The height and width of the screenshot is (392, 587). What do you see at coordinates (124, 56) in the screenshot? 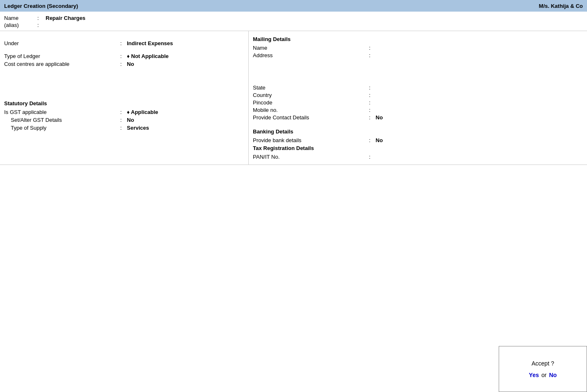
I see `type-of-ledger-colon: :` at bounding box center [124, 56].